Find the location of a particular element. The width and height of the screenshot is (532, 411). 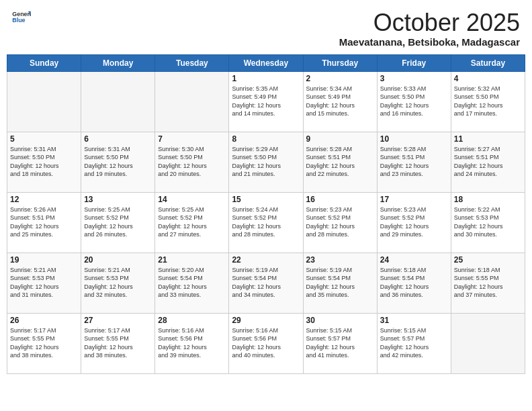

calendar-cell: 30Sunrise: 5:15 AMSunset: 5:57 PMDayligh… is located at coordinates (340, 343).